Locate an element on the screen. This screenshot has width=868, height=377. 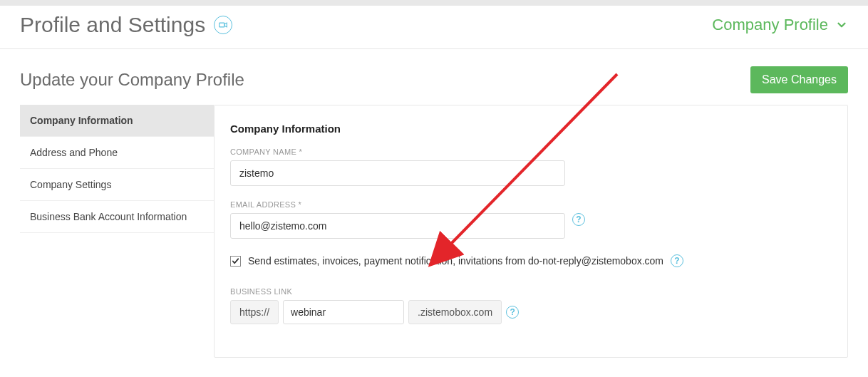
video-camera-icon is located at coordinates (223, 25).